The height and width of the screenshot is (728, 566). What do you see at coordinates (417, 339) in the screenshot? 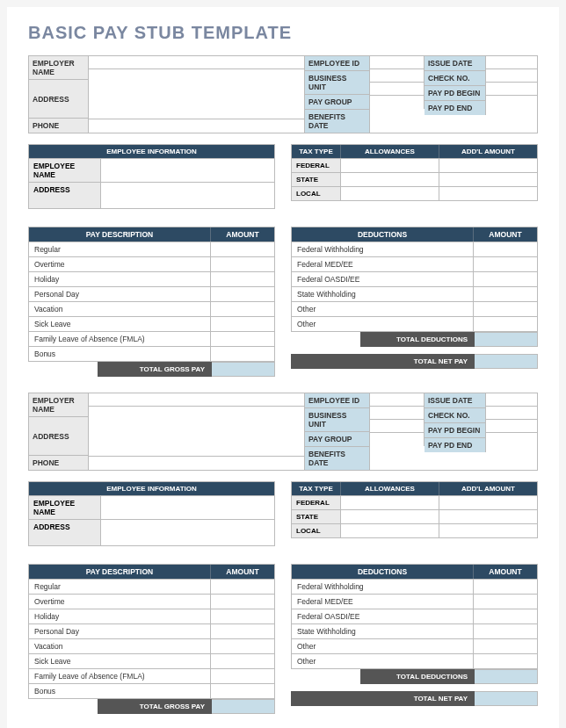
I see `lbl-total-ded: TOTAL DEDUCTIONS` at bounding box center [417, 339].